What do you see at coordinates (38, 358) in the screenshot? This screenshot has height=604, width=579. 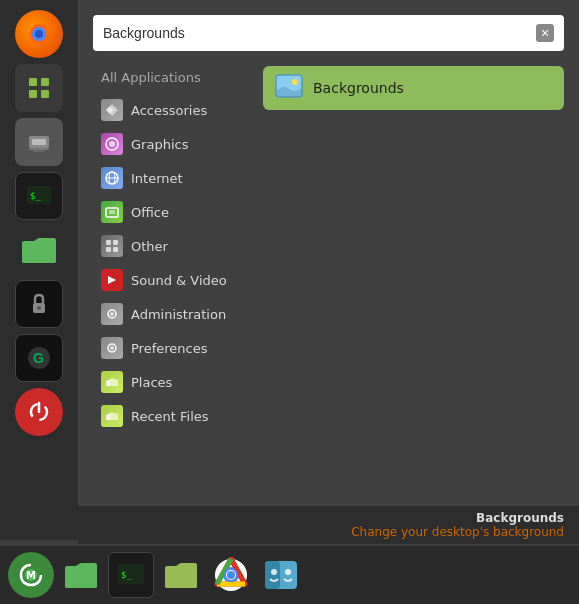 I see `svg-text: G` at bounding box center [38, 358].